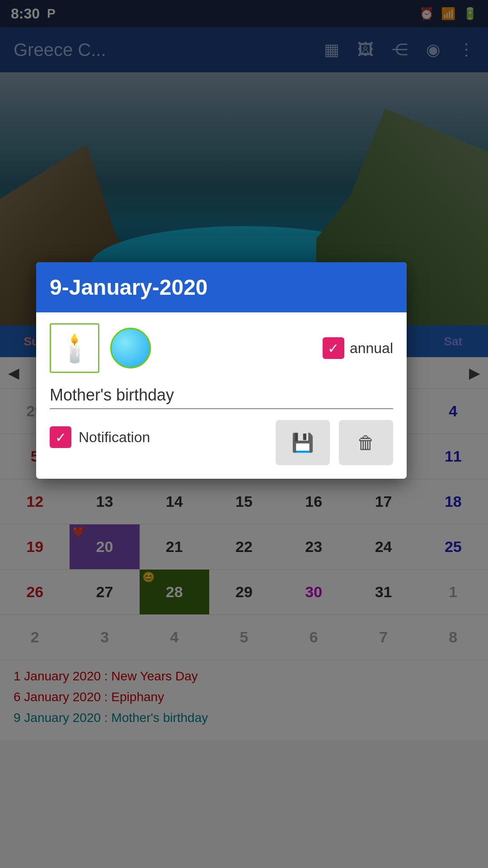 Image resolution: width=488 pixels, height=868 pixels. Describe the element at coordinates (333, 348) in the screenshot. I see `annual-checkbox: ✓` at that location.